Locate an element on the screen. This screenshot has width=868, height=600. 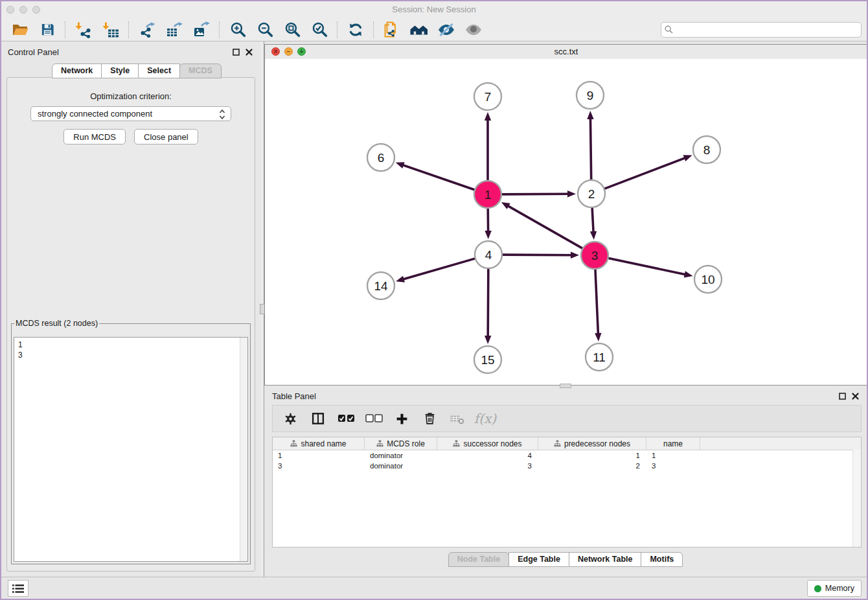
close-panel-button-mcds: Close panel is located at coordinates (166, 137).